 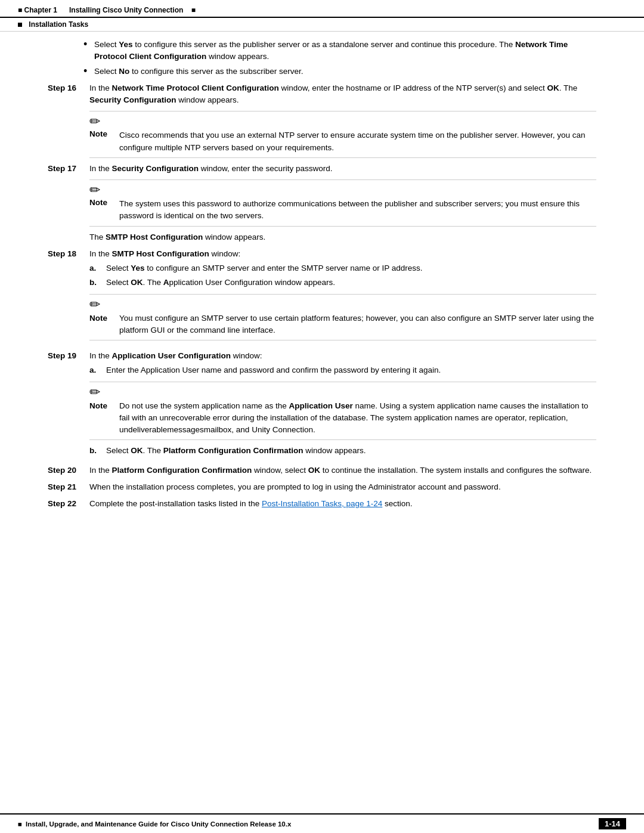 What do you see at coordinates (322, 503) in the screenshot?
I see `post-install-link: Post-Installation Tasks, page 1-24` at bounding box center [322, 503].